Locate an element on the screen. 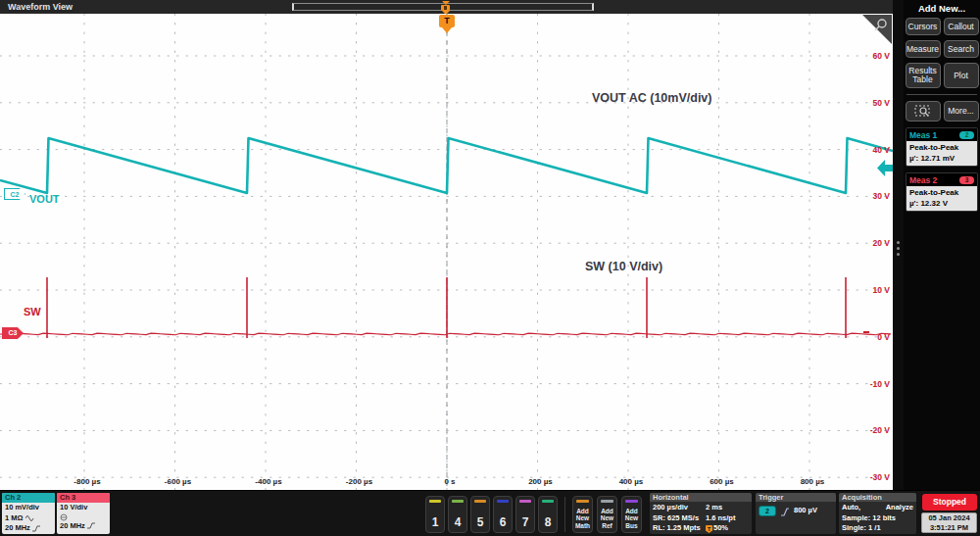  add-new-header: Add New... is located at coordinates (942, 9).